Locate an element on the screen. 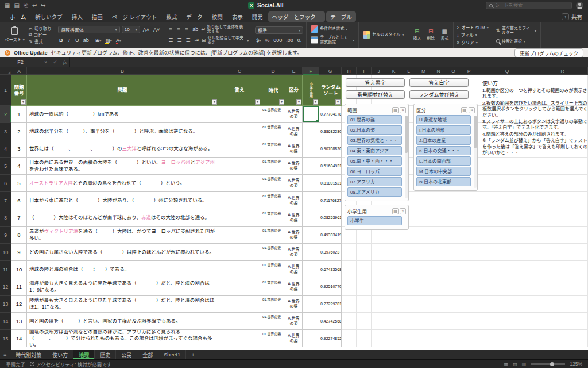 This screenshot has width=588, height=368. insert-cells-button: ⊞挿入 is located at coordinates (417, 34).